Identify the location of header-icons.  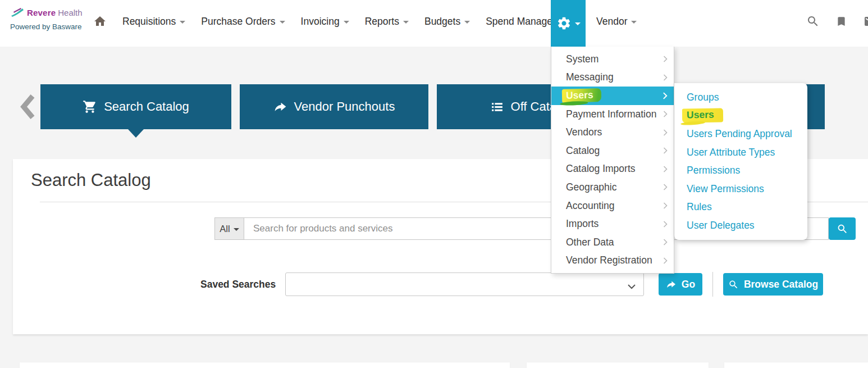
(837, 21).